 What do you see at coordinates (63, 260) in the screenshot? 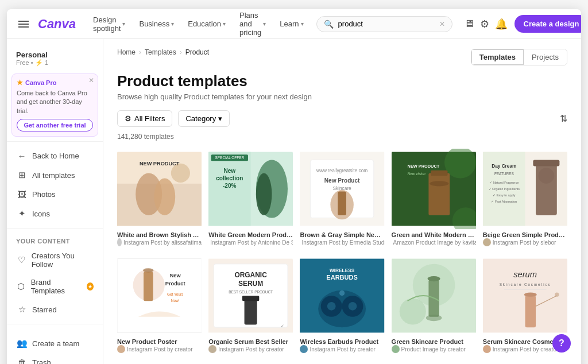
I see `sidebar-item-label: Creators You Follow` at bounding box center [63, 260].